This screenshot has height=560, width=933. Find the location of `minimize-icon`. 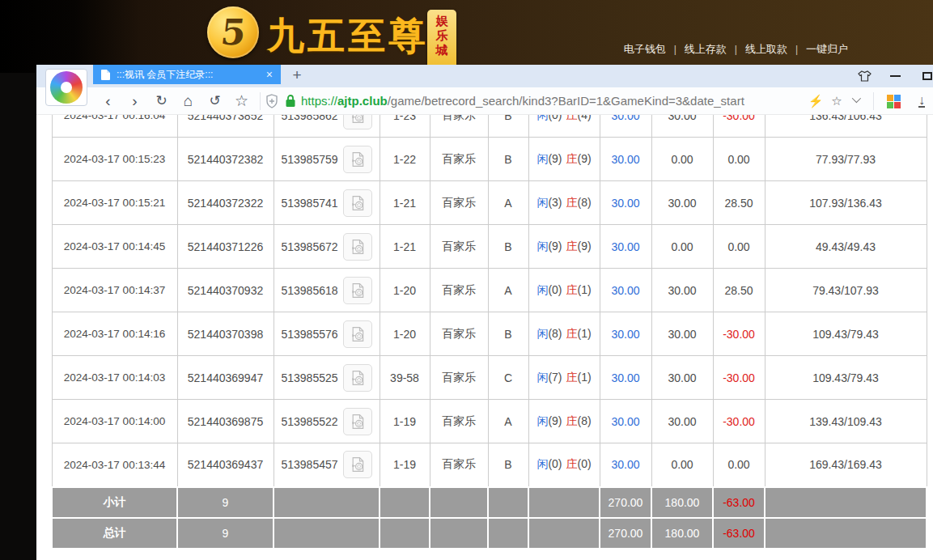

minimize-icon is located at coordinates (895, 76).